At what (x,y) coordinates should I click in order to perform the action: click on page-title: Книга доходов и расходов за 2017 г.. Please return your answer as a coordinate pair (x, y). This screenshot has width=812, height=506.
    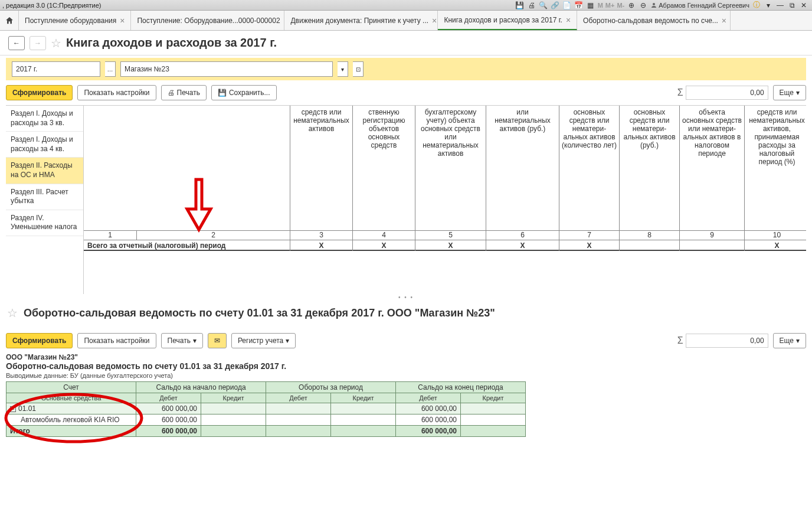
    Looking at the image, I should click on (171, 43).